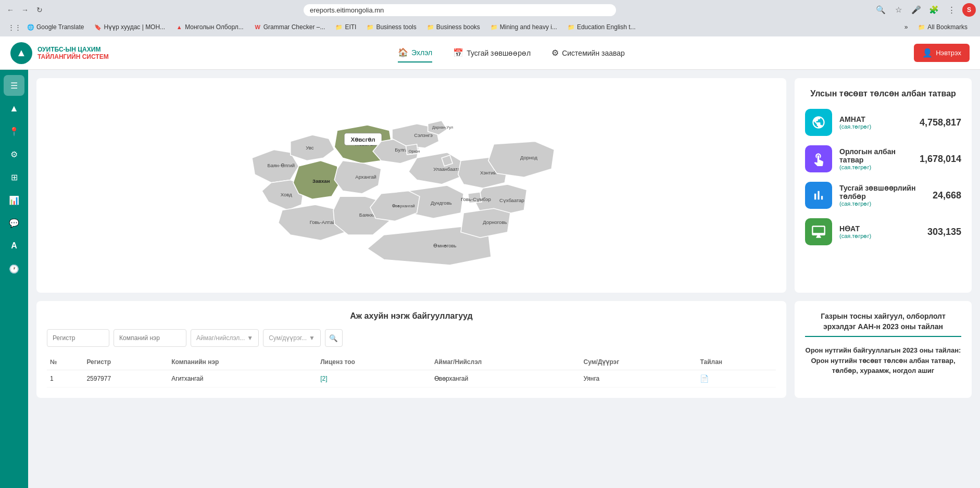 The width and height of the screenshot is (980, 488). What do you see at coordinates (59, 53) in the screenshot?
I see `logo-area: ▲ ОУИТБС-ЫН ЦАХИМ ТАЙЛАНГИЙН СИСТЕМ` at bounding box center [59, 53].